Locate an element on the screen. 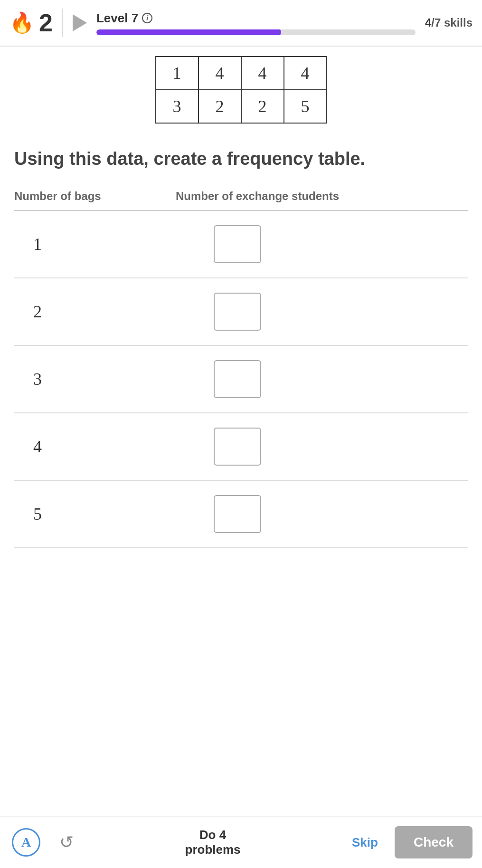 The width and height of the screenshot is (482, 868). flame-icon: 🔥 is located at coordinates (22, 23).